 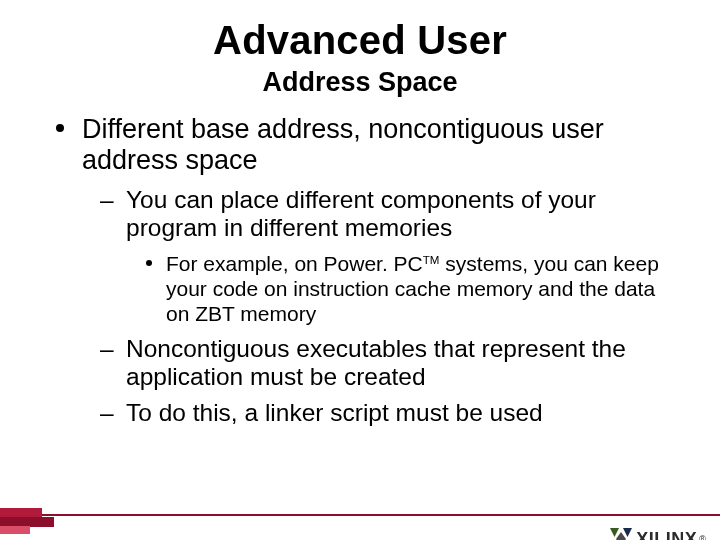 I want to click on bullet-text: Different base address, noncontiguous us…, so click(x=343, y=144).